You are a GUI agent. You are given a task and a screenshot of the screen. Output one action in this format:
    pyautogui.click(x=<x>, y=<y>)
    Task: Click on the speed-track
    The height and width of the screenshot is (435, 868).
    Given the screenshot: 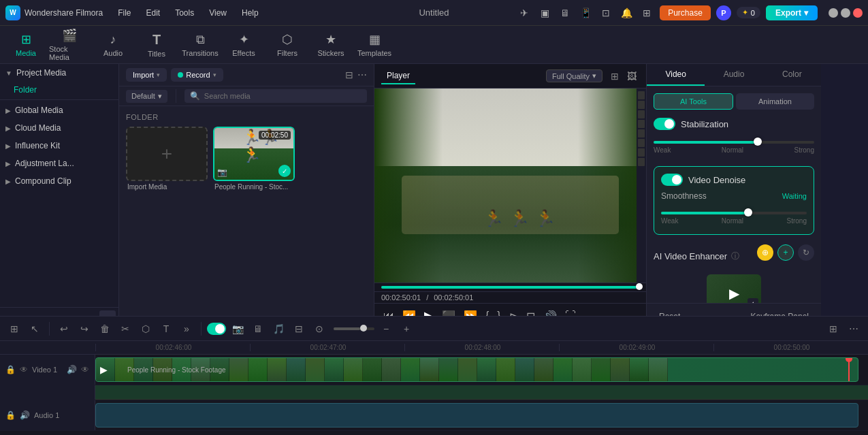 What is the action you would take?
    pyautogui.click(x=354, y=329)
    